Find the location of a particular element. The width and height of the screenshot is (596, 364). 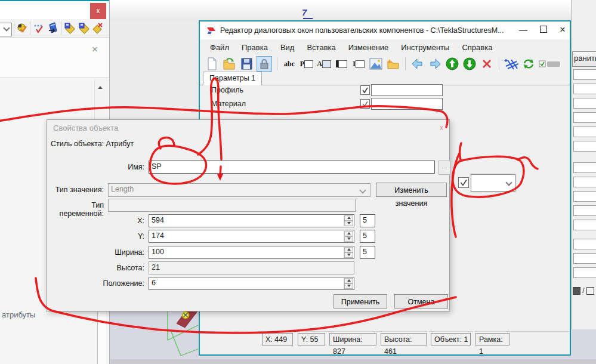

toolbar-combobox-stub is located at coordinates (6, 30).